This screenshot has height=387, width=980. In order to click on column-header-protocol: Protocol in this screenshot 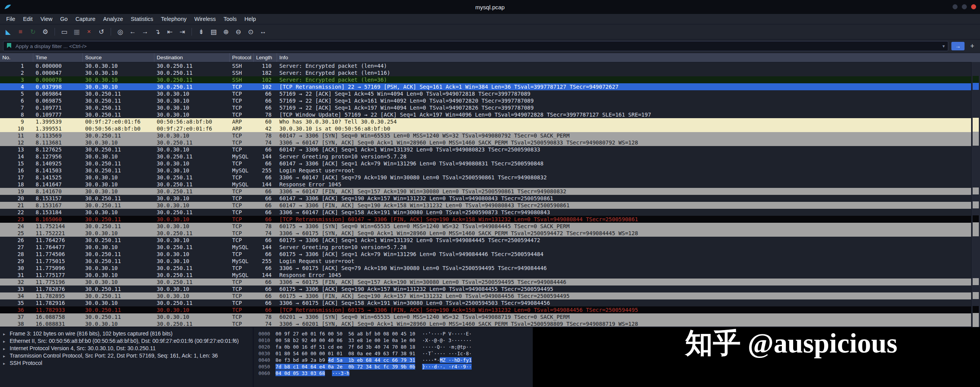, I will do `click(242, 57)`.